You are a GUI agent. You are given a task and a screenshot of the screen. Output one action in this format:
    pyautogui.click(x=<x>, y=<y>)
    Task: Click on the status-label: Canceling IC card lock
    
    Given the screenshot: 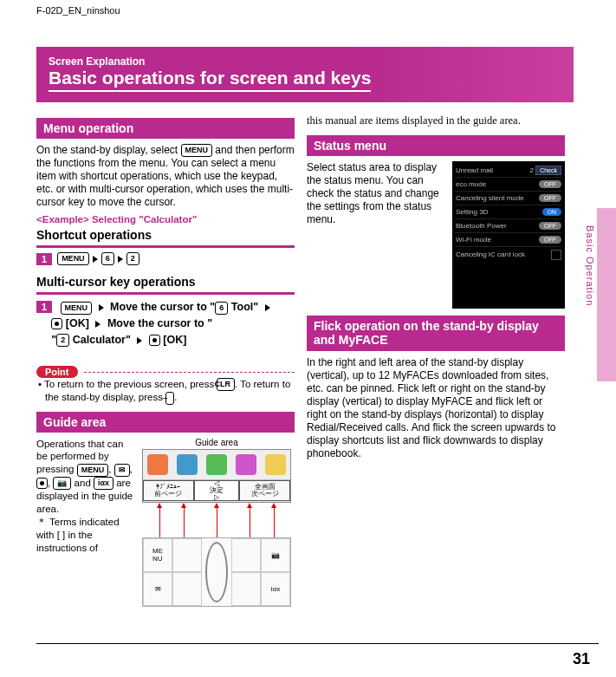 What is the action you would take?
    pyautogui.click(x=490, y=255)
    